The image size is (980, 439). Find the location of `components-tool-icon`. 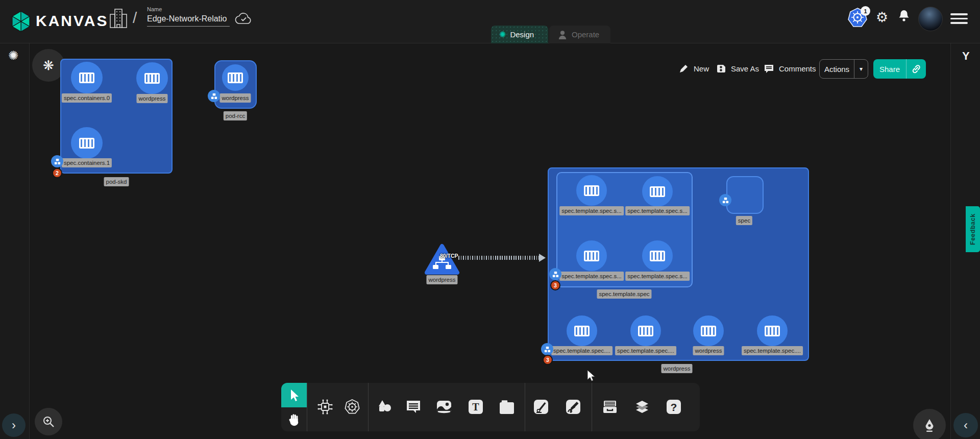

components-tool-icon is located at coordinates (325, 407).